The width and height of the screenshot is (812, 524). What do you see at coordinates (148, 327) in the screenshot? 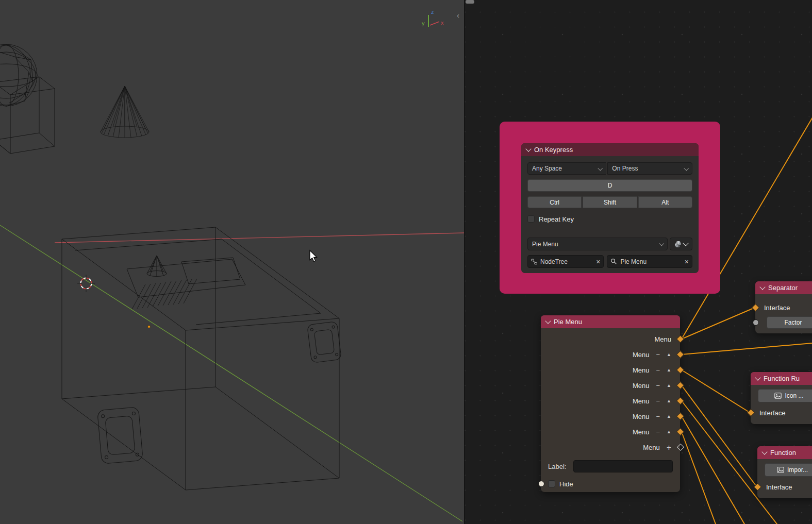
I see `object-origin-dot` at bounding box center [148, 327].